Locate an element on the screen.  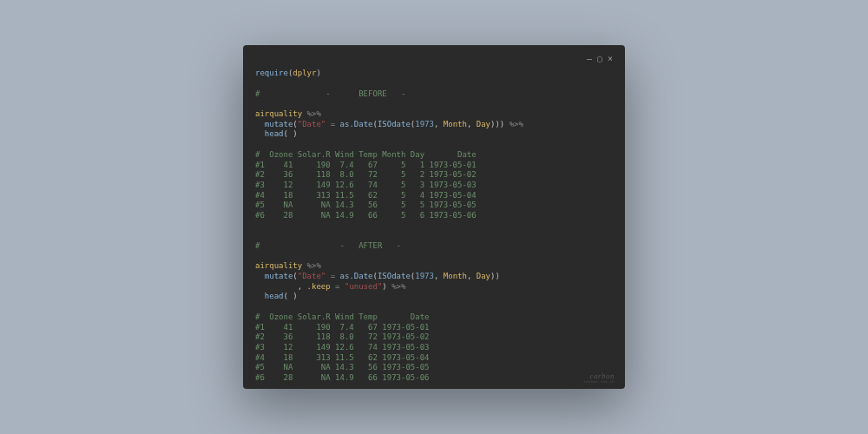
table1-row: #2 36 118 8.0 72 5 2 1973-05-02 is located at coordinates (366, 174).